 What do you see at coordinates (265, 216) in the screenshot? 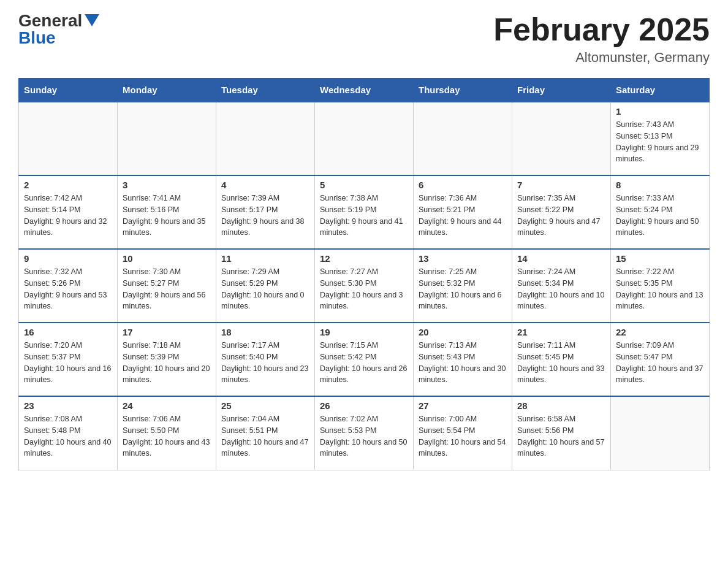
I see `day-info: Sunrise: 7:39 AM Sunset: 5:17 PM Dayligh…` at bounding box center [265, 216].